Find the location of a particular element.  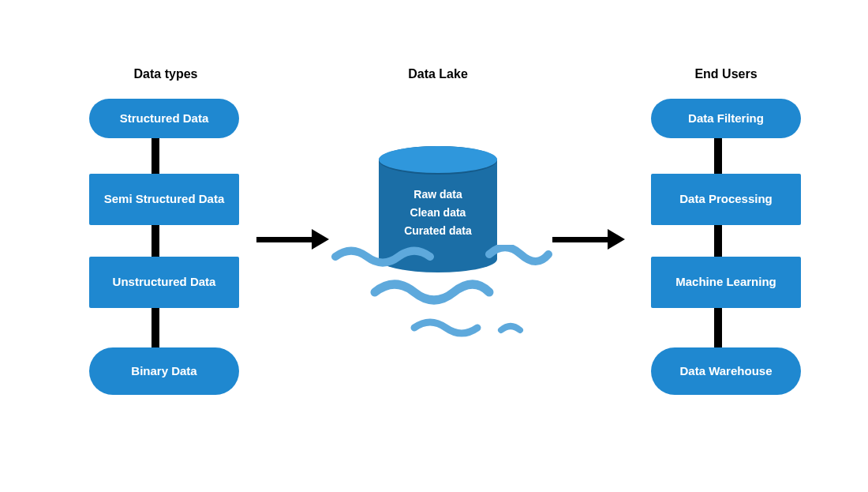

node-semi-structured-data: Semi Structured Data is located at coordinates (164, 199).